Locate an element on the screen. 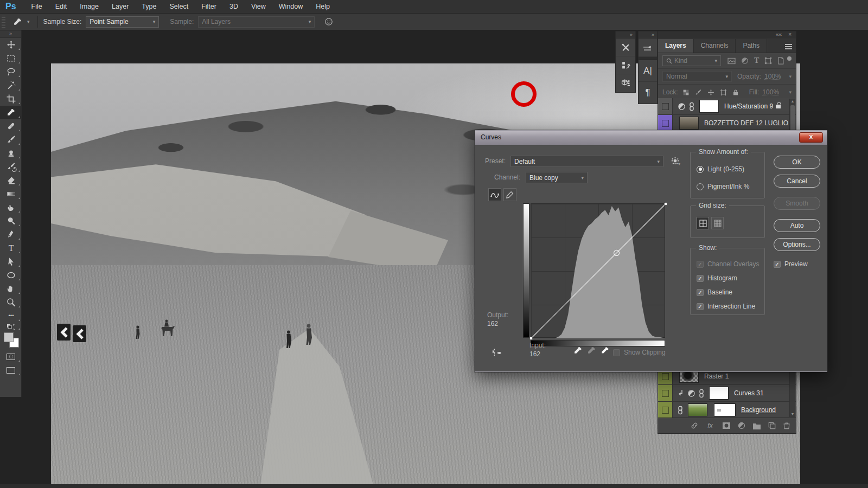  tool-lasso is located at coordinates (11, 72).